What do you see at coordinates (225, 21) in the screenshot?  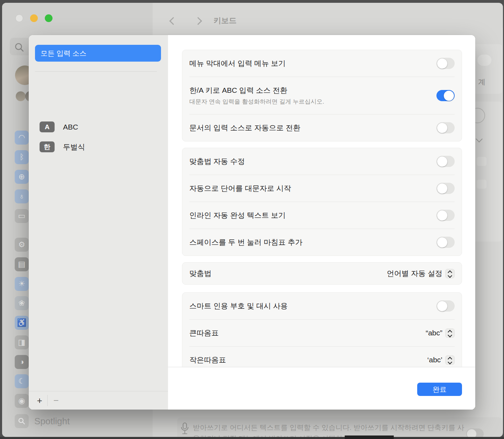 I see `page-title: 키보드` at bounding box center [225, 21].